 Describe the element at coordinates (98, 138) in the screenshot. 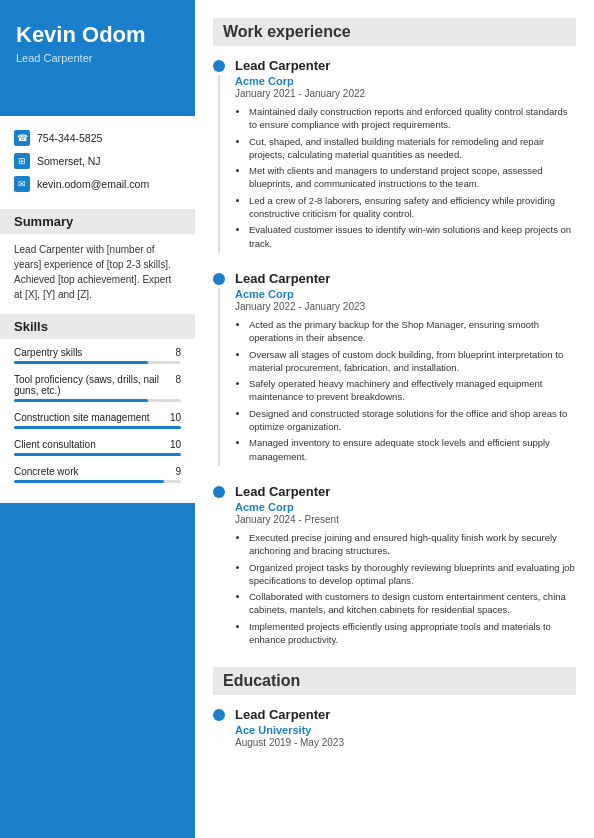

I see `phone-item: ☎ 754-344-5825` at that location.